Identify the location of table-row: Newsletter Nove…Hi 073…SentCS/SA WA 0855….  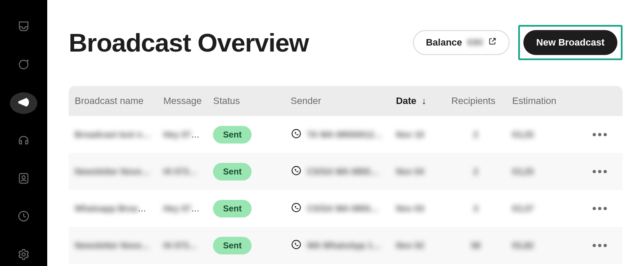
(346, 171).